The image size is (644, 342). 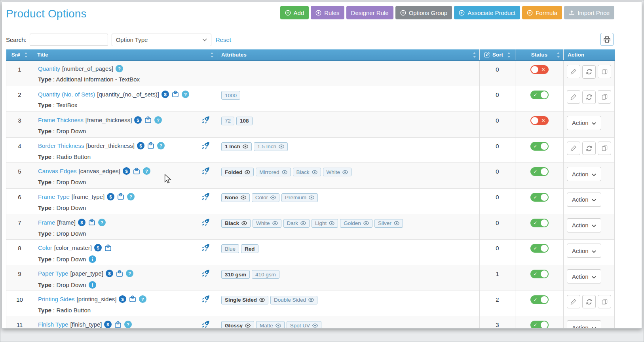 I want to click on attribute-chip: 310 gsm, so click(x=236, y=274).